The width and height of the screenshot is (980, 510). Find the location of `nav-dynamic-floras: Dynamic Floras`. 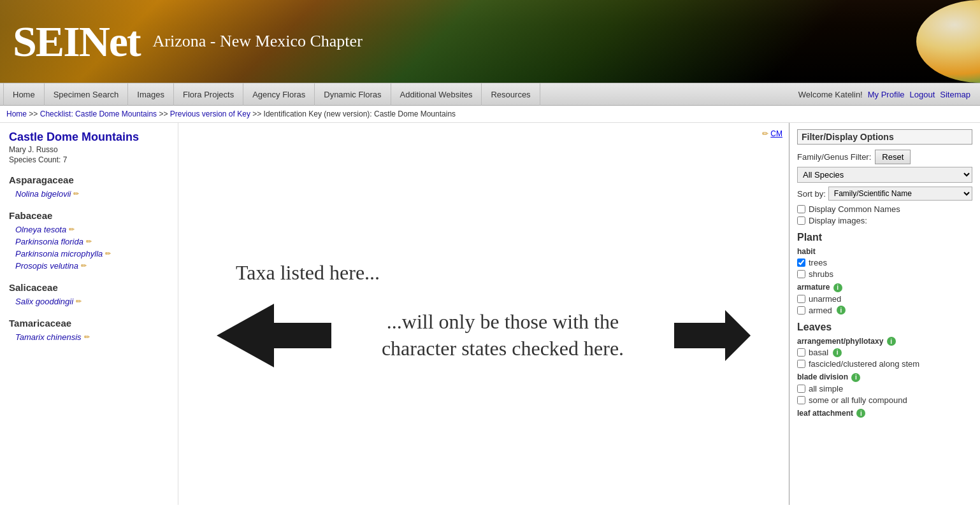

nav-dynamic-floras: Dynamic Floras is located at coordinates (353, 94).